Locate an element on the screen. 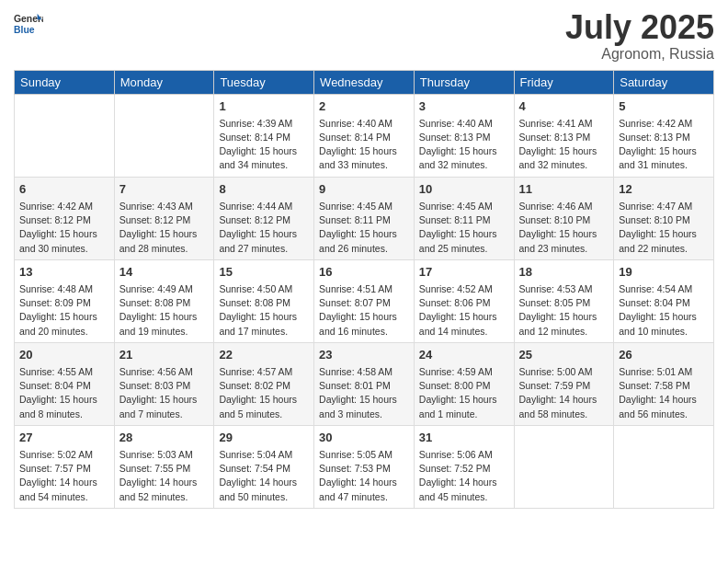  day-info: Sunrise: 4:52 AMSunset: 8:06 PMDaylight:… is located at coordinates (464, 311).